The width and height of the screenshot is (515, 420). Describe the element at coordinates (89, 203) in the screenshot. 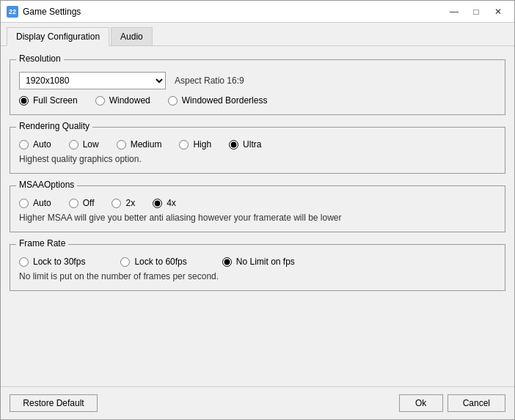

I see `msaa-off-label: Off` at that location.